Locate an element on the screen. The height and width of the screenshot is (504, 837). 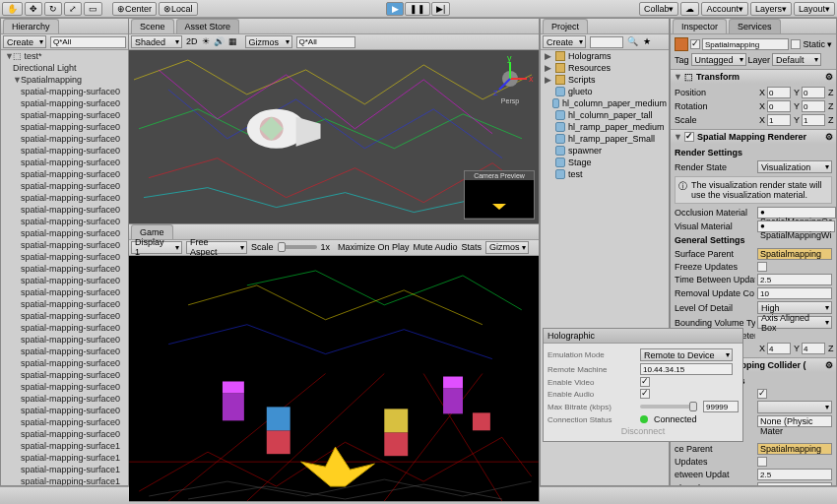
project-asset: spawner is located at coordinates (605, 151).